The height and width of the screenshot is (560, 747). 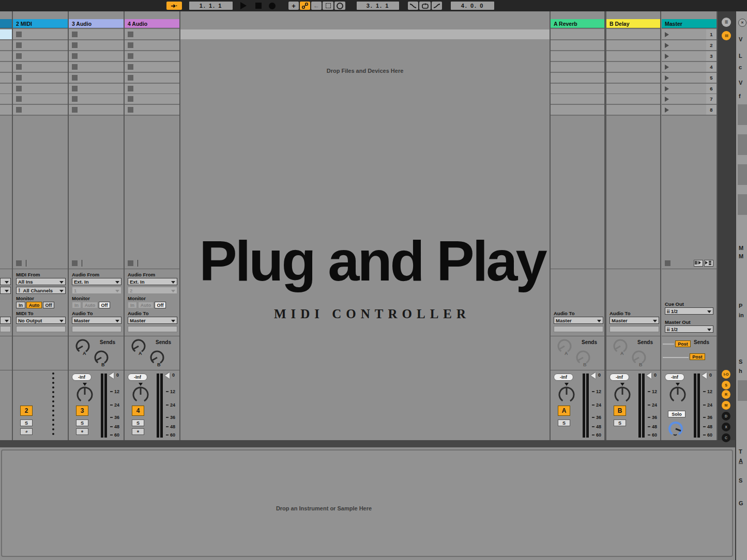 What do you see at coordinates (40, 24) in the screenshot?
I see `track-header: 2 MIDI` at bounding box center [40, 24].